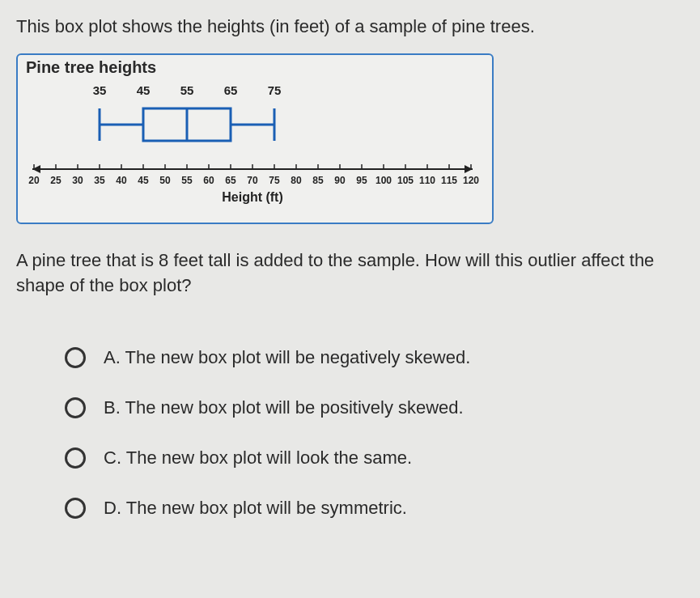  I want to click on choice-d-text: D. The new box plot will be symmetric., so click(256, 508).